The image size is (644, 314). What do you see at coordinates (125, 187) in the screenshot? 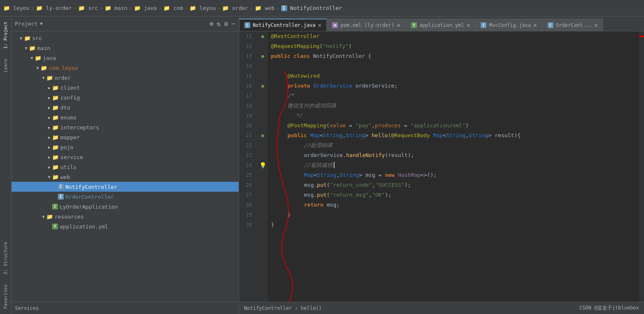
I see `tree-item-notify: C NotifyController` at bounding box center [125, 187].